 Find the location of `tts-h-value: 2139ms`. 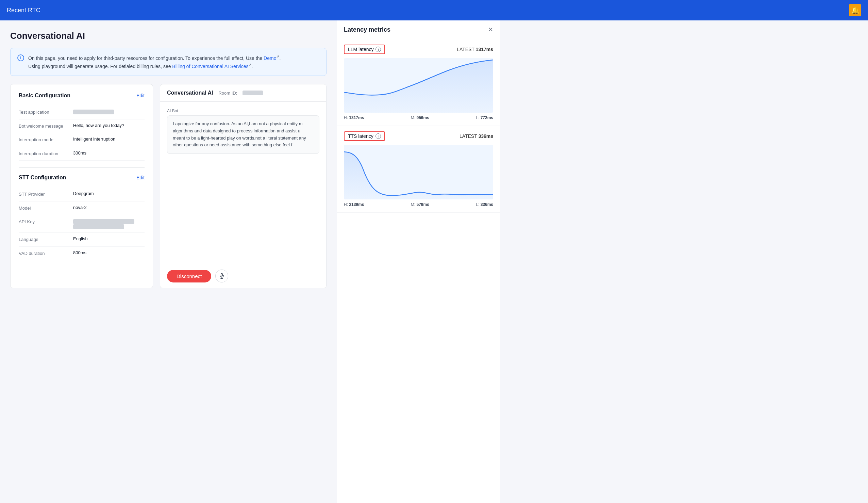

tts-h-value: 2139ms is located at coordinates (356, 204).